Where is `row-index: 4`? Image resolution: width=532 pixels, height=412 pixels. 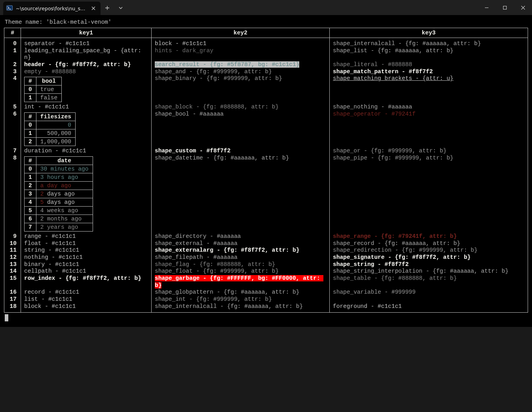 row-index: 4 is located at coordinates (13, 89).